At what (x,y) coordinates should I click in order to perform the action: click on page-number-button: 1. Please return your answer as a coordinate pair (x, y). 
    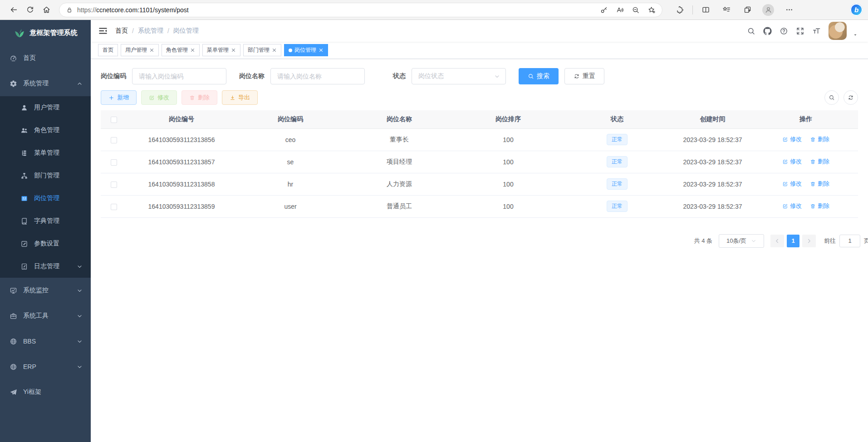
    Looking at the image, I should click on (793, 241).